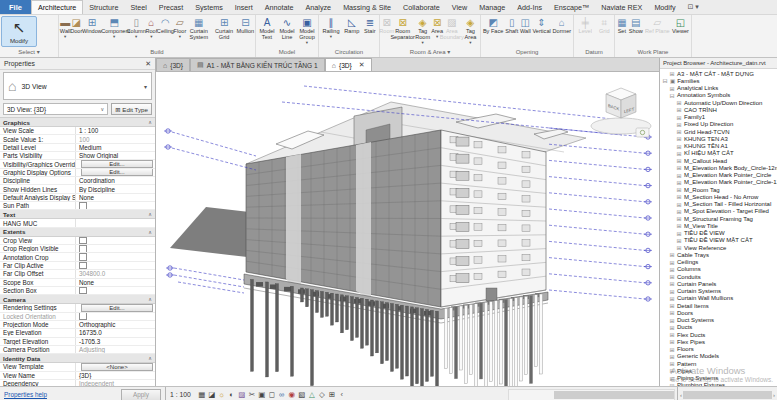  What do you see at coordinates (718, 102) in the screenshot?
I see `tree-item-automatic-up-down-direction: ⊞Automatic Up/Down Direction` at bounding box center [718, 102].